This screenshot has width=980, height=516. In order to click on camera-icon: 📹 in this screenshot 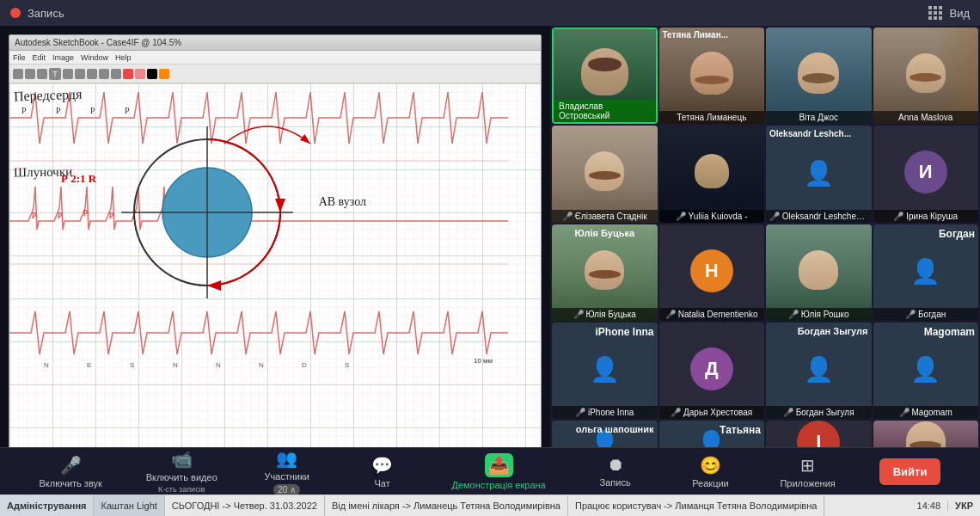, I will do `click(182, 459)`.